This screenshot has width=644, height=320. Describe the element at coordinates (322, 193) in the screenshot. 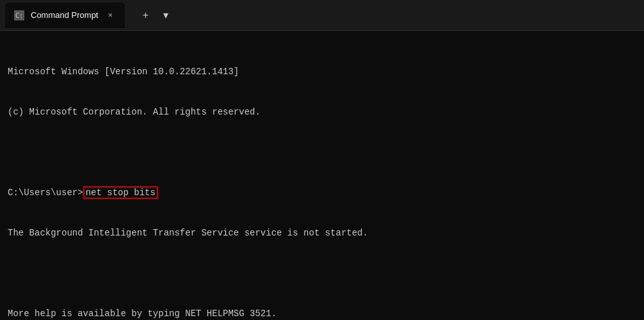

I see `command-line: C:\Users\user>net stop bits` at that location.